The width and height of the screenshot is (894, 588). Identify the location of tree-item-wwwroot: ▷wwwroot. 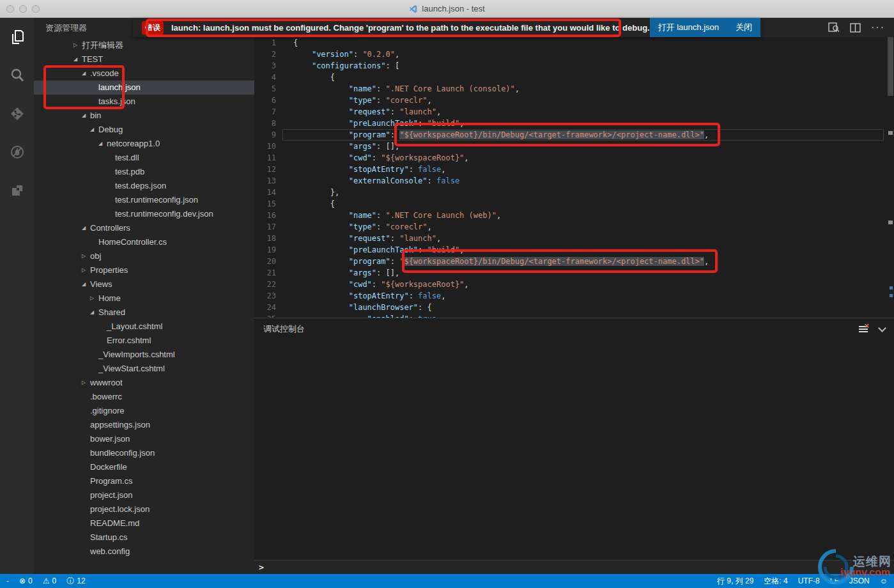
(144, 383).